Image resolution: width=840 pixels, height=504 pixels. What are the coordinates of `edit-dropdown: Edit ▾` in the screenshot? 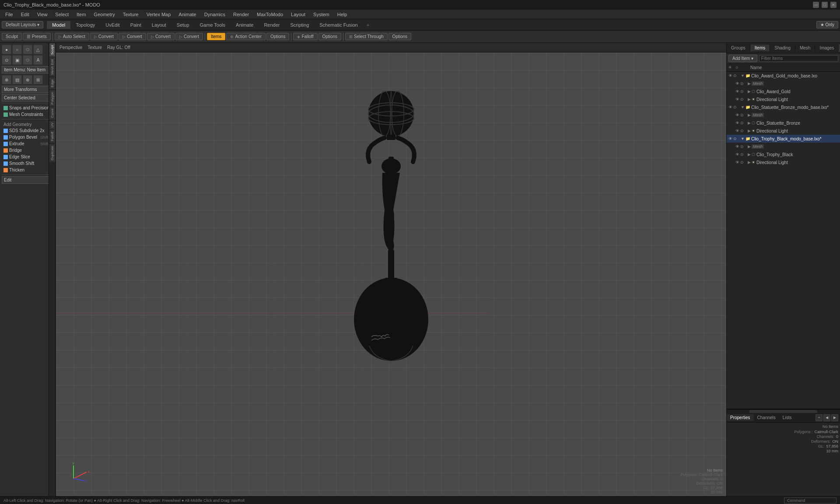 It's located at (28, 180).